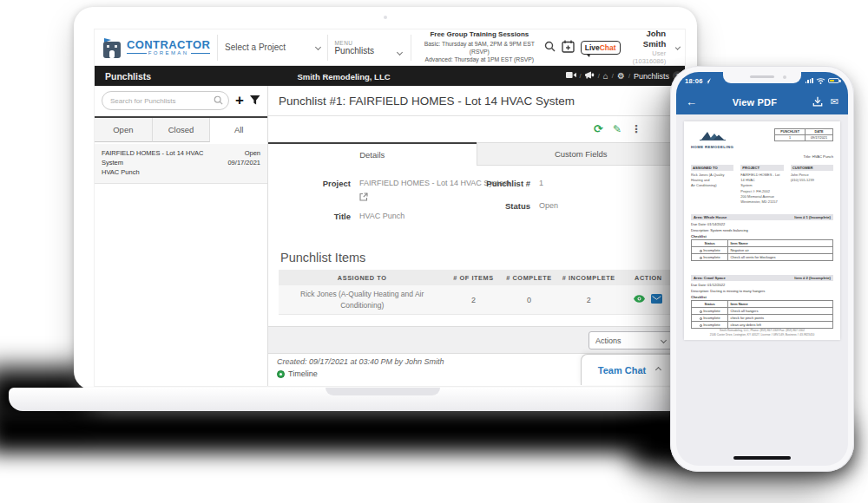 This screenshot has width=868, height=503. I want to click on cell-incomplete: 2, so click(589, 300).